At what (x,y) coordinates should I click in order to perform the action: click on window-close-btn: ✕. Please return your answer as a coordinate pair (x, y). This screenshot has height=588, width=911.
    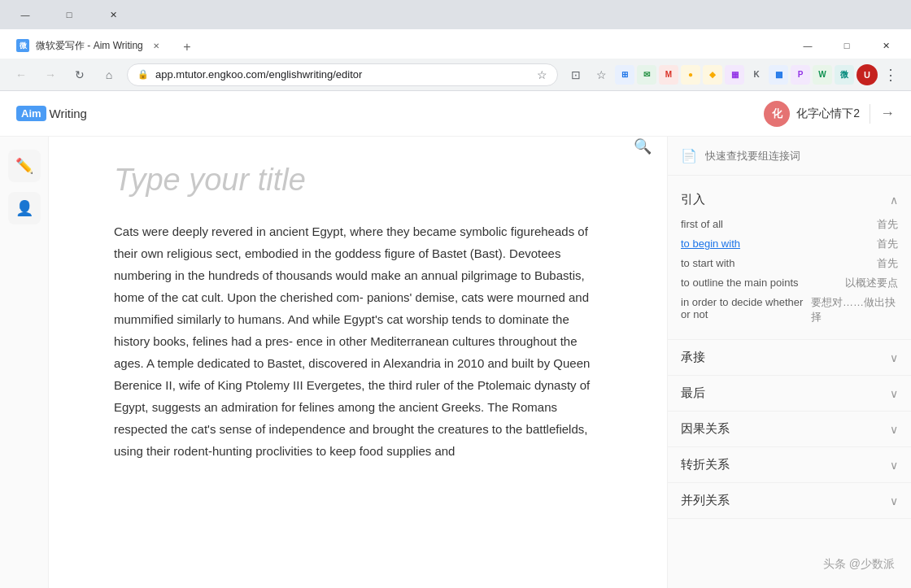
    Looking at the image, I should click on (886, 46).